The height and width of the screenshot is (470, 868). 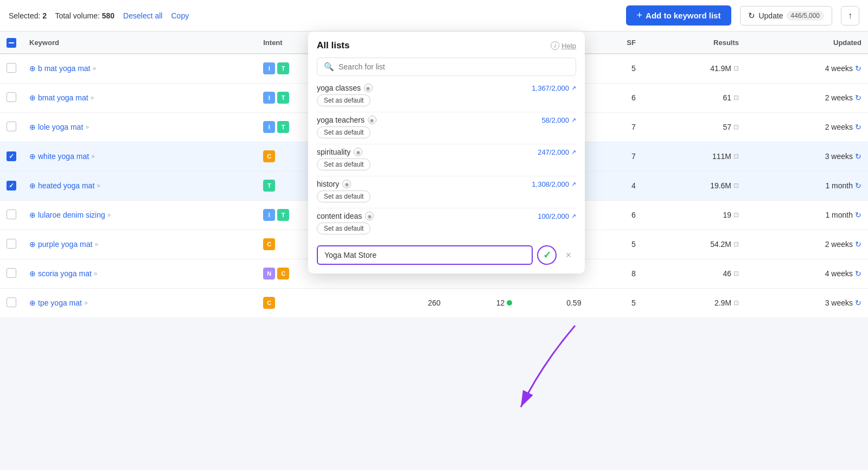 I want to click on export-icon: ↑, so click(x=850, y=15).